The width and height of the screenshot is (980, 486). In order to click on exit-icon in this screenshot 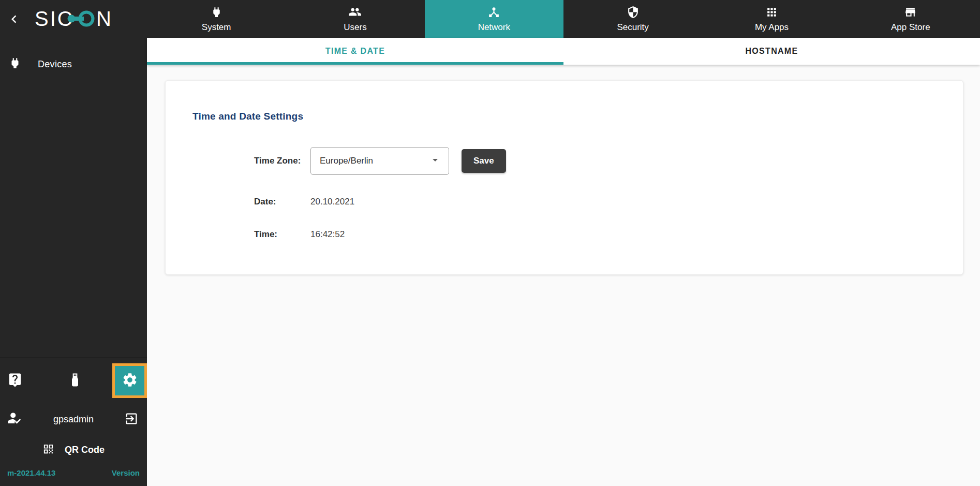, I will do `click(131, 419)`.